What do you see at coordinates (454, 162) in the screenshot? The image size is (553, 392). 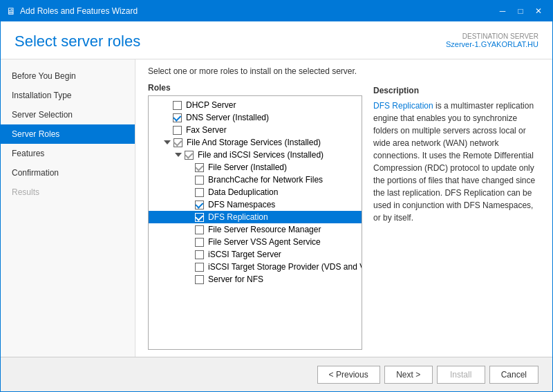 I see `desc-body: is a multimaster replication engine that…` at bounding box center [454, 162].